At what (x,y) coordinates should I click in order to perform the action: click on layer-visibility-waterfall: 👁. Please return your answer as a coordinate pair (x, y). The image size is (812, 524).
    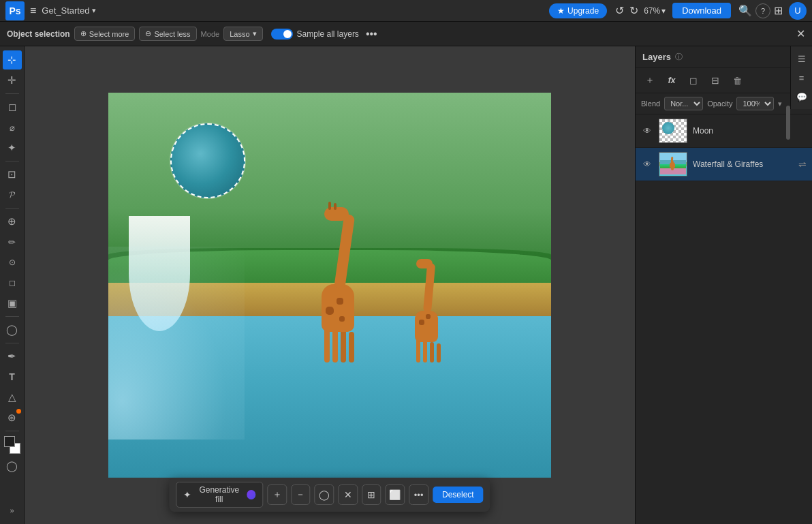
    Looking at the image, I should click on (647, 164).